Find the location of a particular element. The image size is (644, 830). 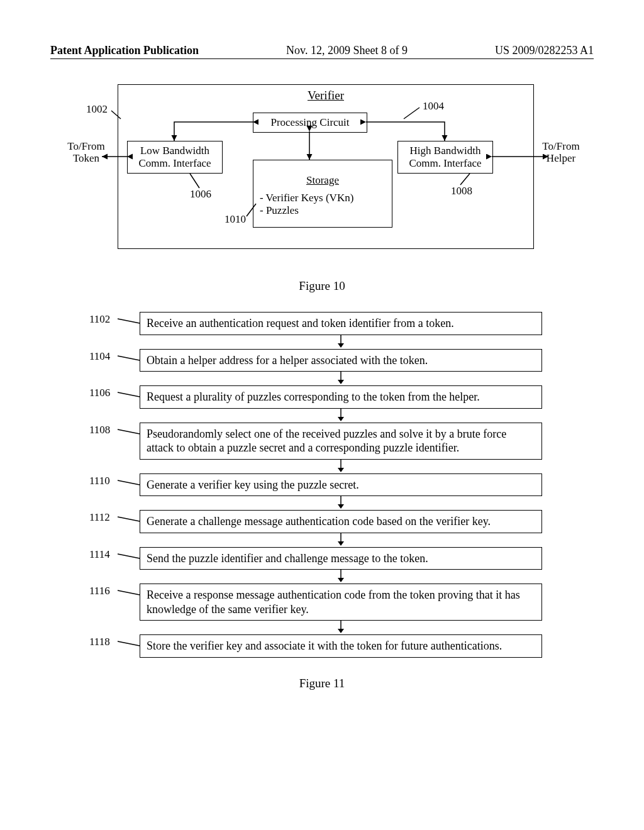

low-bw-l2: Comm. Interface is located at coordinates (175, 163).